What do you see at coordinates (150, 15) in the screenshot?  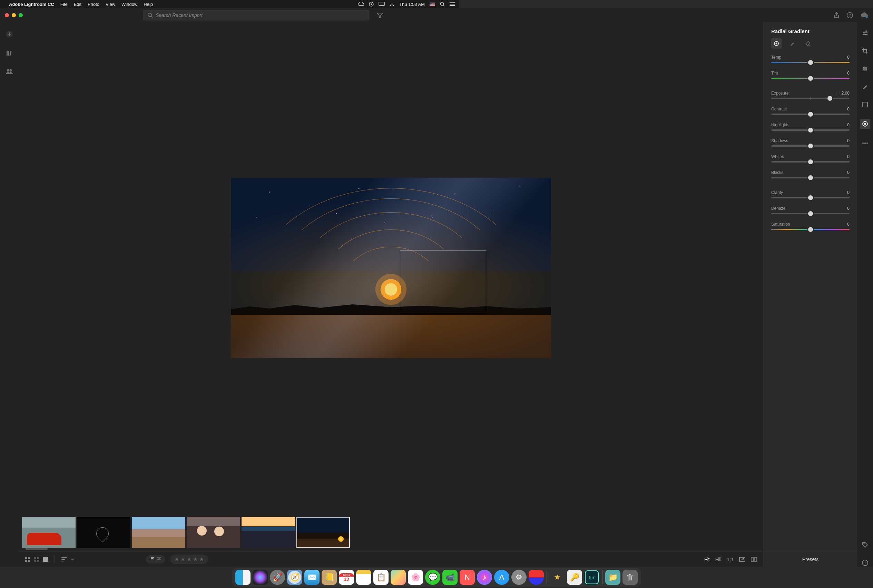 I see `search-icon` at bounding box center [150, 15].